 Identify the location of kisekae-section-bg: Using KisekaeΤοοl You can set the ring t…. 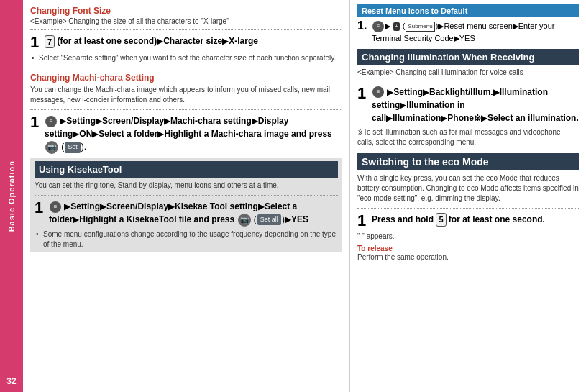
(186, 206).